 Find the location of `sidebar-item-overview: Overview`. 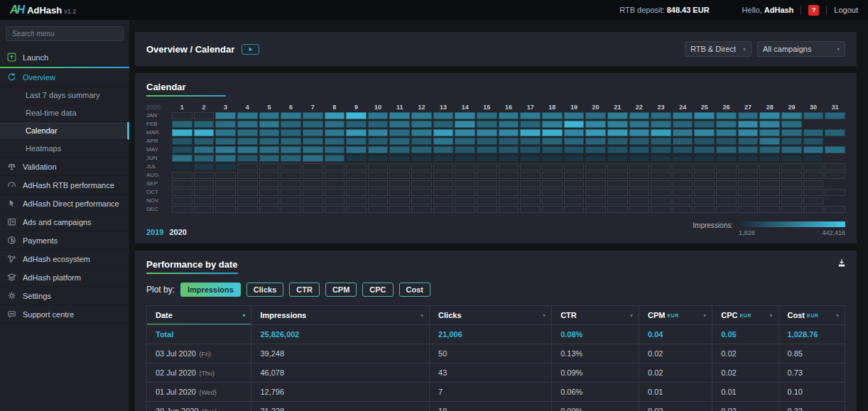

sidebar-item-overview: Overview is located at coordinates (65, 77).